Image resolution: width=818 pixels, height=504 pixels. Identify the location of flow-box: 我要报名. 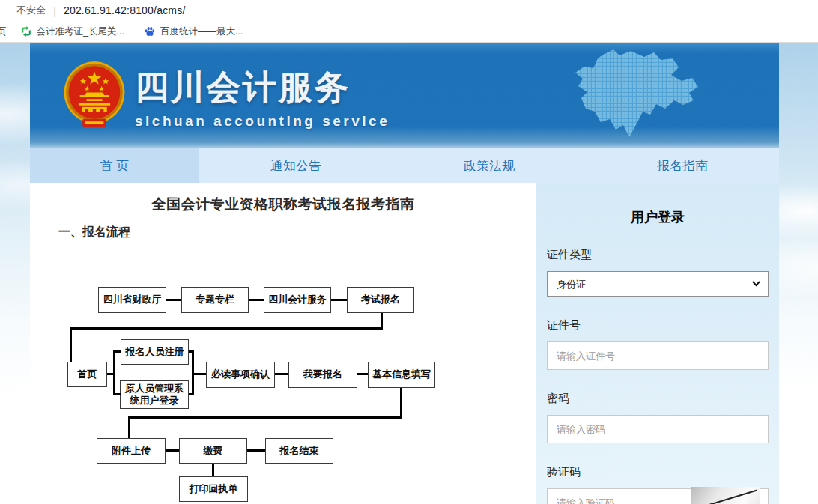
(323, 374).